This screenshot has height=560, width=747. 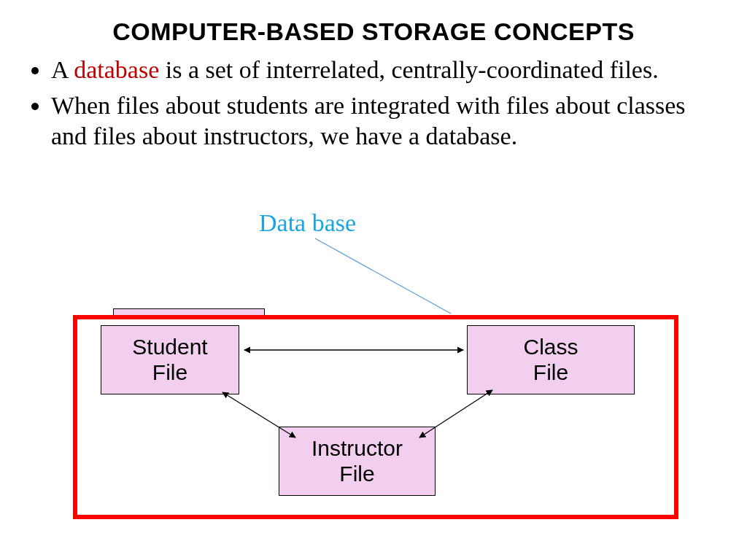 I want to click on bullet-1-emphasis: database, so click(x=117, y=70).